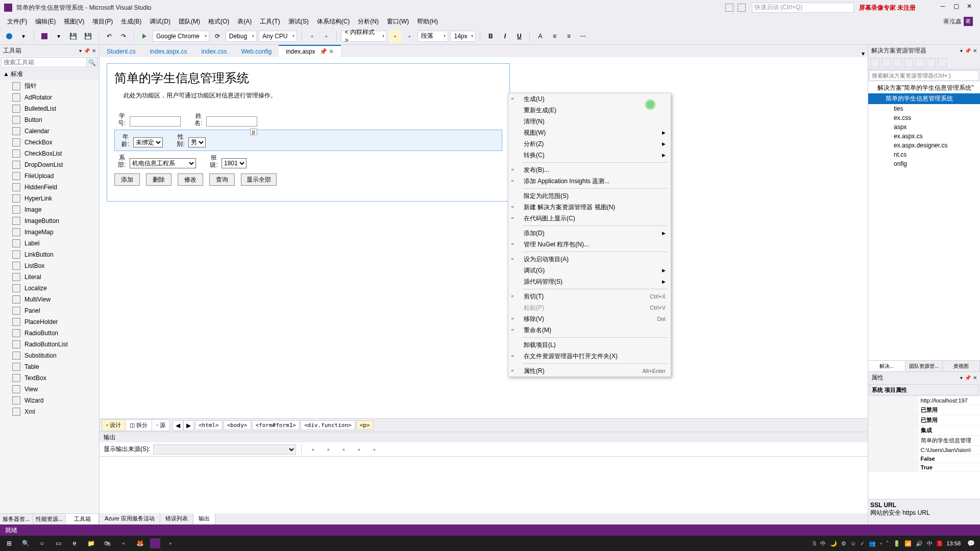  What do you see at coordinates (968, 378) in the screenshot?
I see `pin-icon: 📌` at bounding box center [968, 378].